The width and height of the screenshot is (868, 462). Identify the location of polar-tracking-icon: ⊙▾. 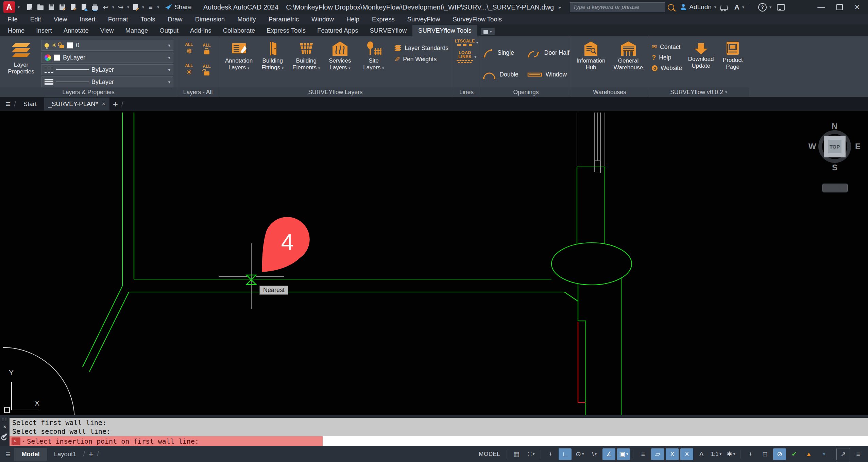
(580, 454).